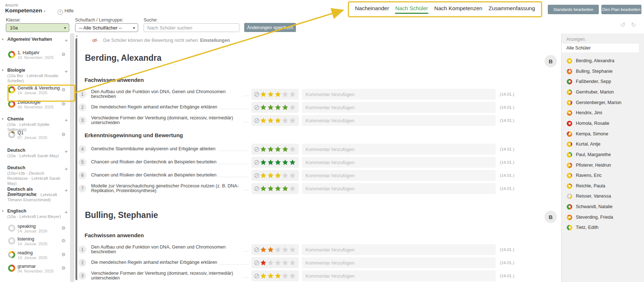 The height and width of the screenshot is (282, 644). I want to click on student-filter-item: Reisser, Vanessa, so click(589, 196).